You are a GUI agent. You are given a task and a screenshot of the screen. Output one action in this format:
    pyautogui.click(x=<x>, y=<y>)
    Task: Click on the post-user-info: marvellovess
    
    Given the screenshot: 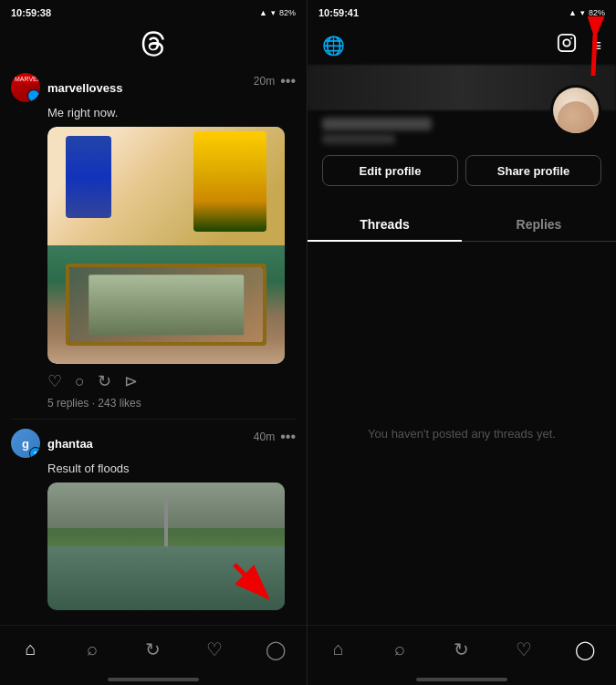 What is the action you would take?
    pyautogui.click(x=85, y=88)
    